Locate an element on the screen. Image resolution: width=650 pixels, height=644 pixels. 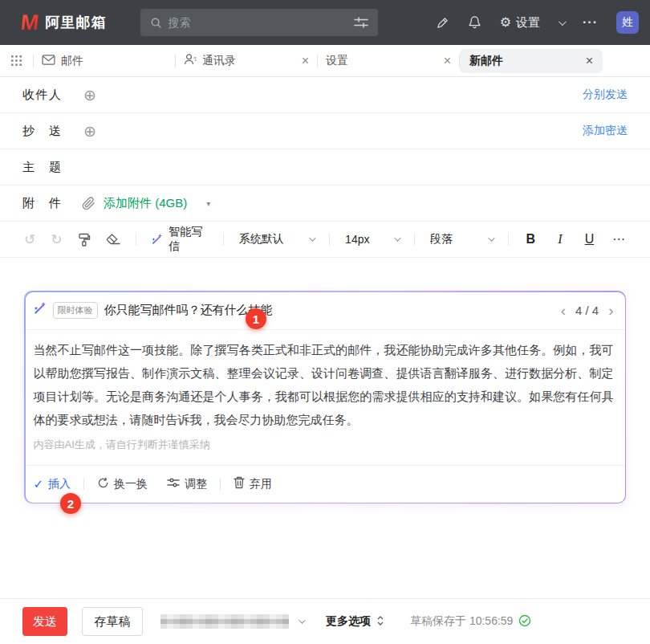
search-box is located at coordinates (259, 22).